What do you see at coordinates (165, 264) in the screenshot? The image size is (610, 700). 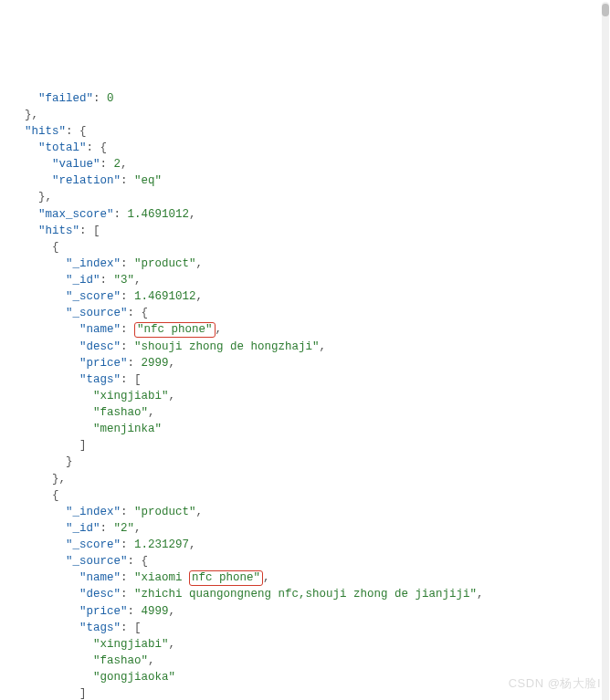 I see `val-index-0: "product"` at bounding box center [165, 264].